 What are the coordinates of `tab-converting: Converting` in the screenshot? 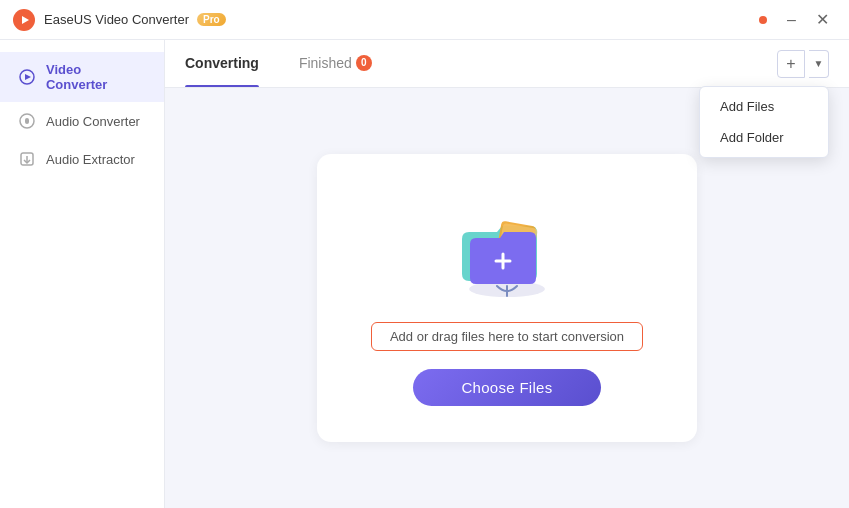 It's located at (222, 64).